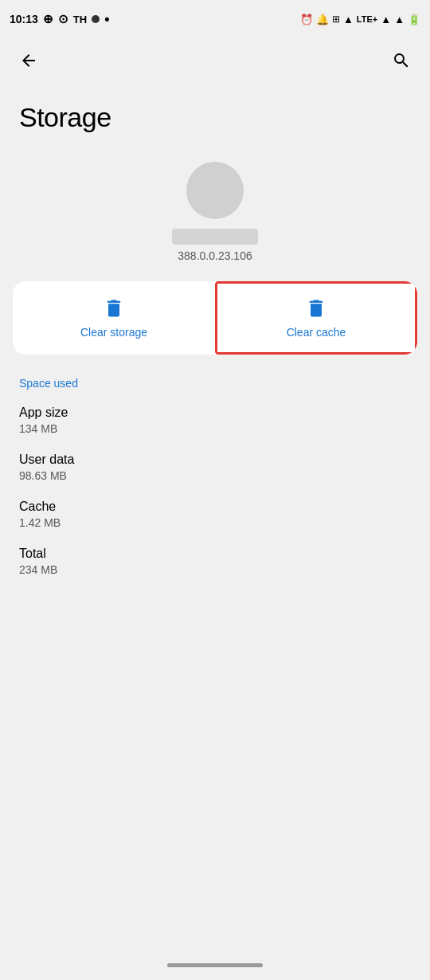  I want to click on back-arrow-icon, so click(29, 61).